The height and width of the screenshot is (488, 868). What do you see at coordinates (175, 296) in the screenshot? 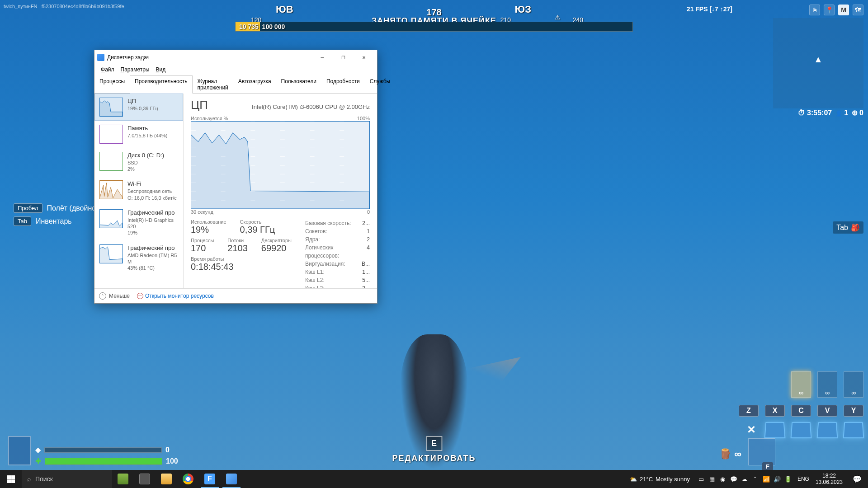
I see `resource-monitor-link: 〰 Открыть монитор ресурсов` at bounding box center [175, 296].